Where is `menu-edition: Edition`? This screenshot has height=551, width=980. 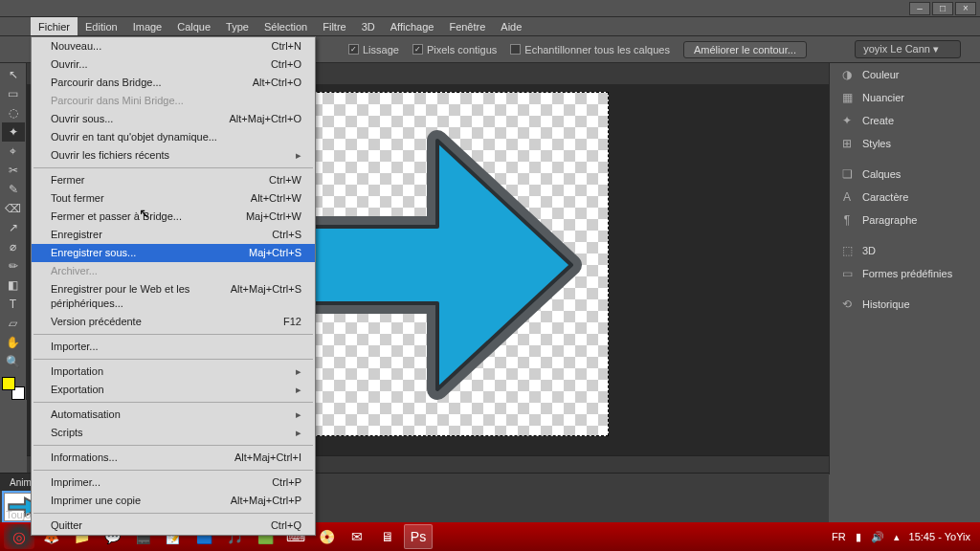 menu-edition: Edition is located at coordinates (101, 27).